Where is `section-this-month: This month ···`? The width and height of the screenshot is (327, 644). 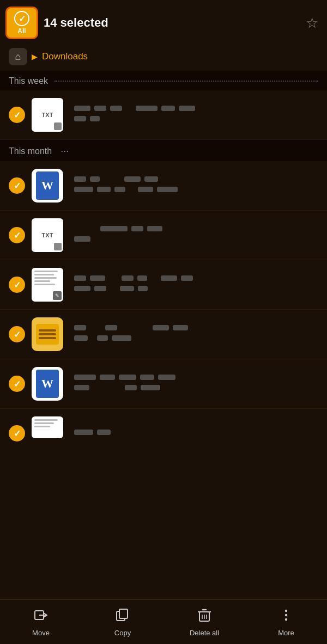 section-this-month: This month ··· is located at coordinates (164, 150).